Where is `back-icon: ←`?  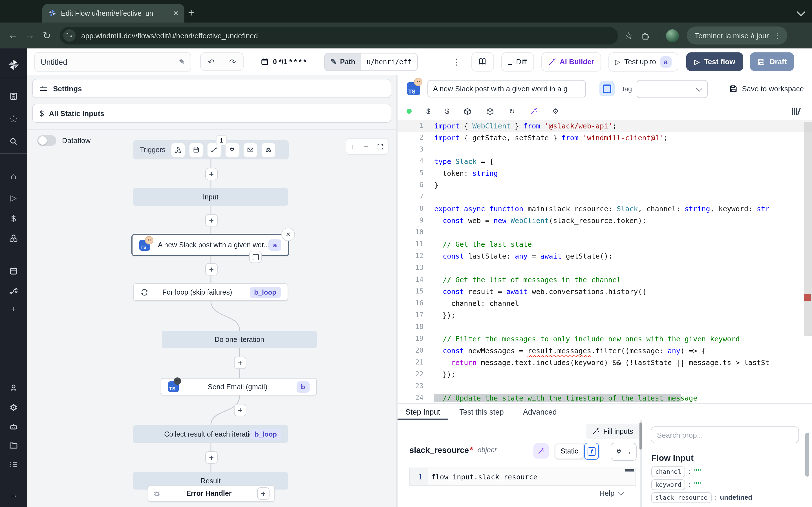
back-icon: ← is located at coordinates (13, 36).